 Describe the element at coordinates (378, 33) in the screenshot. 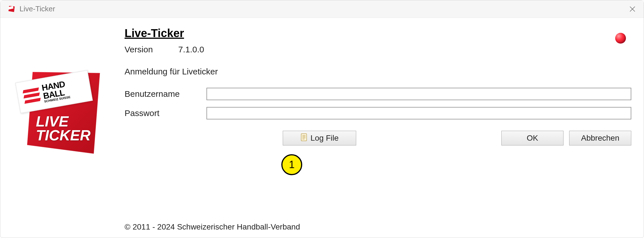

I see `page-title: Live-Ticker` at that location.